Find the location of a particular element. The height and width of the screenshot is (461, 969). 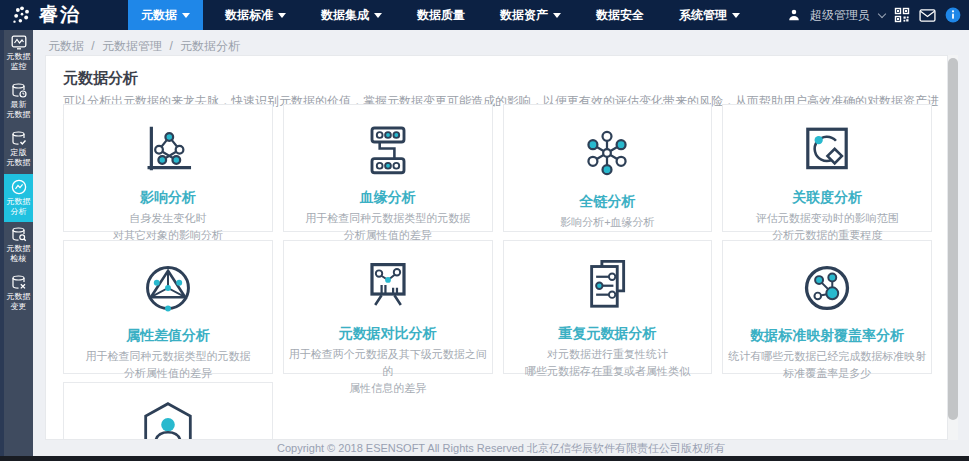

card-desc: 自身发生变化时 is located at coordinates (168, 218).